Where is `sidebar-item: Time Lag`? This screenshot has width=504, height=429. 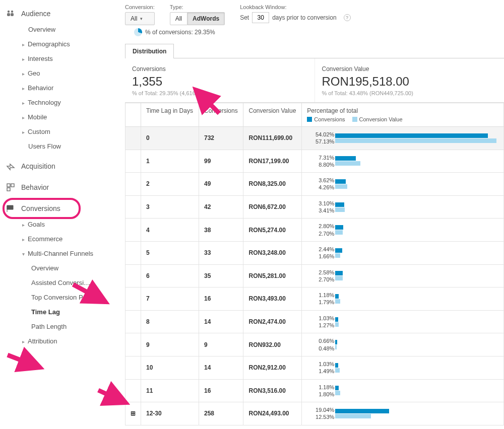 sidebar-item: Time Lag is located at coordinates (72, 312).